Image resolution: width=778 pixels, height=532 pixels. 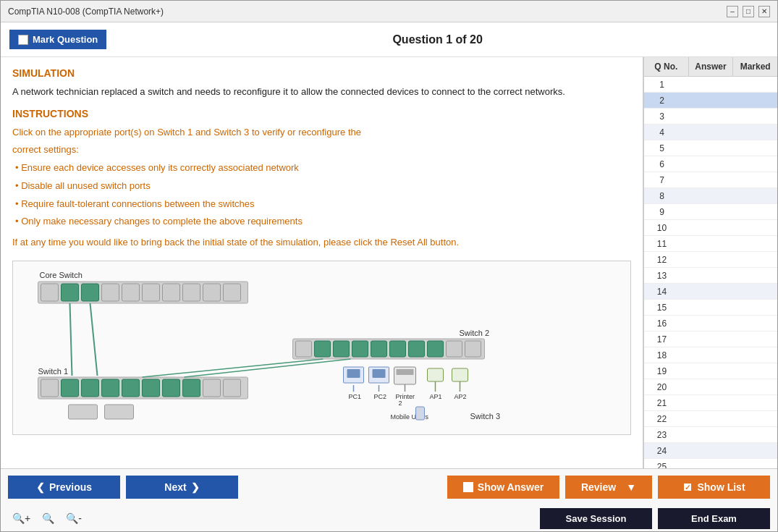 I want to click on sidebar-row: 8, so click(x=711, y=196).